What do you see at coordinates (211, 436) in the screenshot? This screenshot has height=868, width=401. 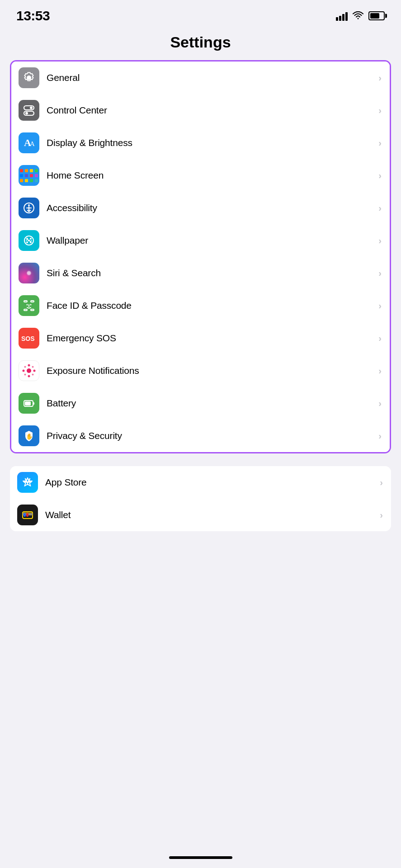 I see `privacy-security-label: Privacy & Security` at bounding box center [211, 436].